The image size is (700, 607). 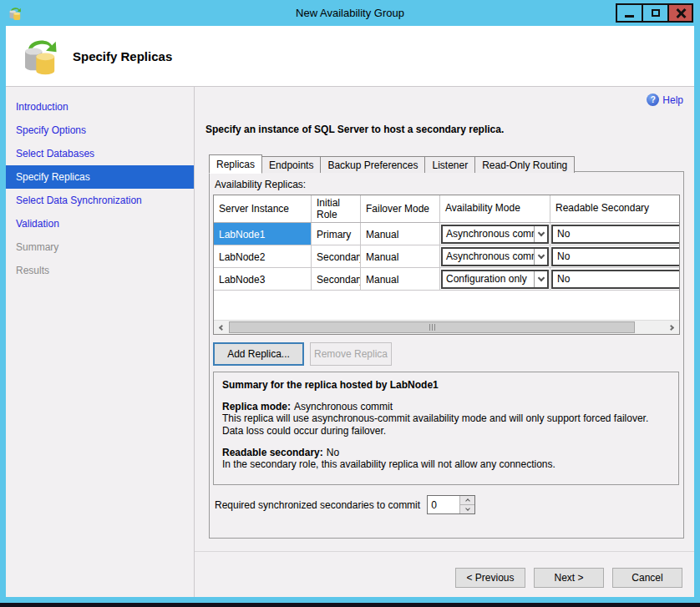 I want to click on cell-server-instance: LabNode2, so click(x=262, y=256).